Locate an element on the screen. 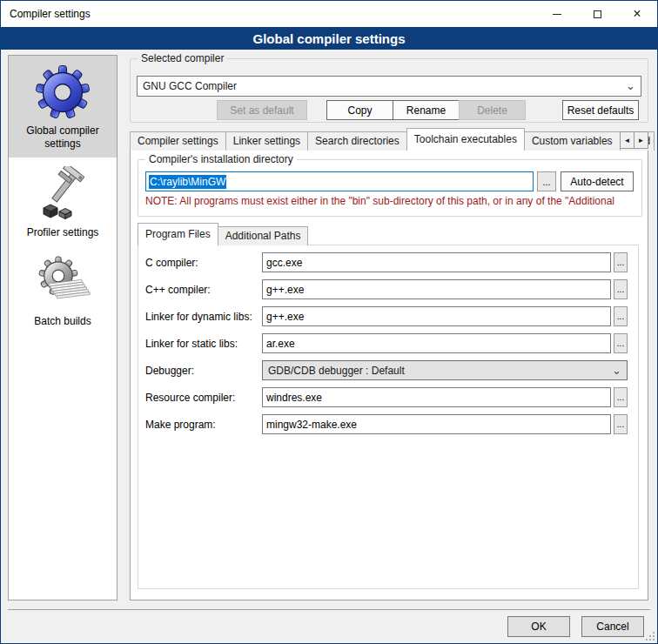 This screenshot has width=658, height=644. linker-dynamic-browse-button: ... is located at coordinates (621, 317).